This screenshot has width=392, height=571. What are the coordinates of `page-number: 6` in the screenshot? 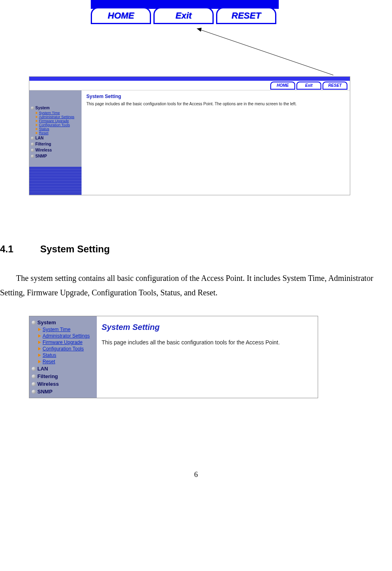 It's located at (196, 479).